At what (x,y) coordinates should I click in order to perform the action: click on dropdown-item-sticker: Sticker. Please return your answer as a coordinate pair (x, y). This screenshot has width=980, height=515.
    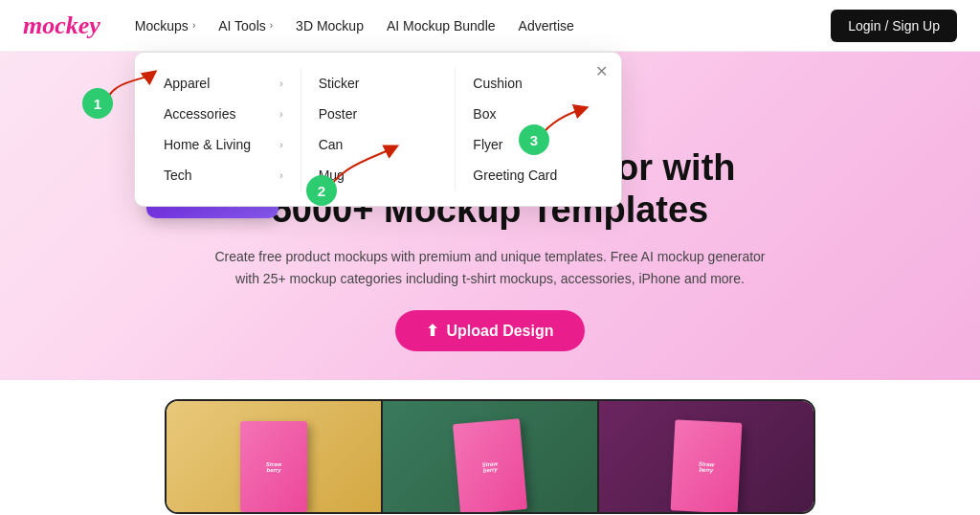
    Looking at the image, I should click on (379, 83).